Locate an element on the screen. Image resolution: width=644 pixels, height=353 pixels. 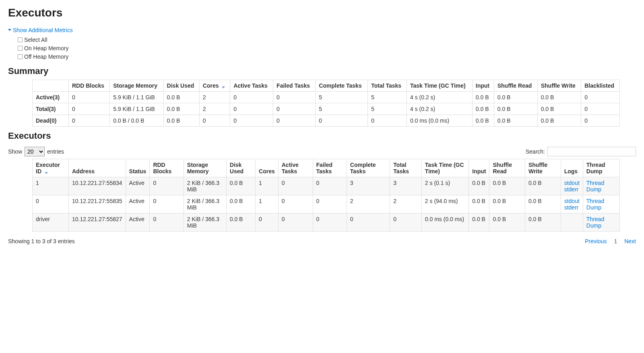
summary-header-blacklisted: Blacklisted is located at coordinates (601, 85).